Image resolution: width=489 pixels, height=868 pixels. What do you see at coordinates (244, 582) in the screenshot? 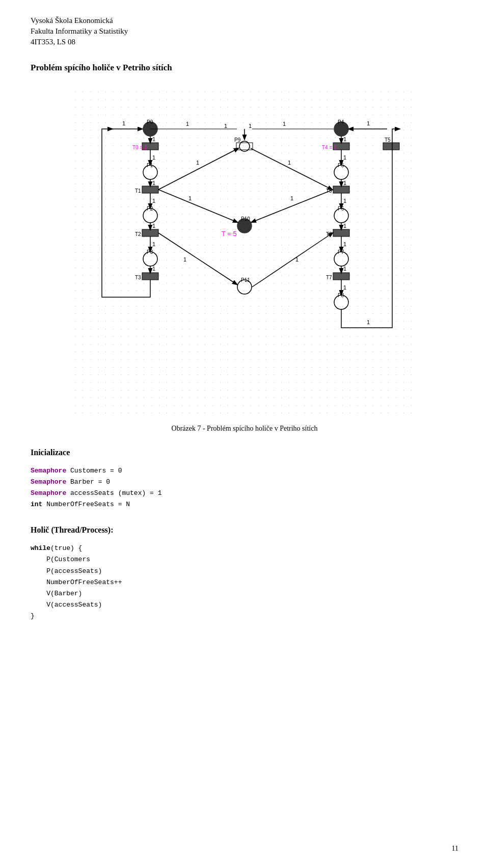
I see `code-holic: while(true) { P(Customers P(accessSeats)…` at bounding box center [244, 582].